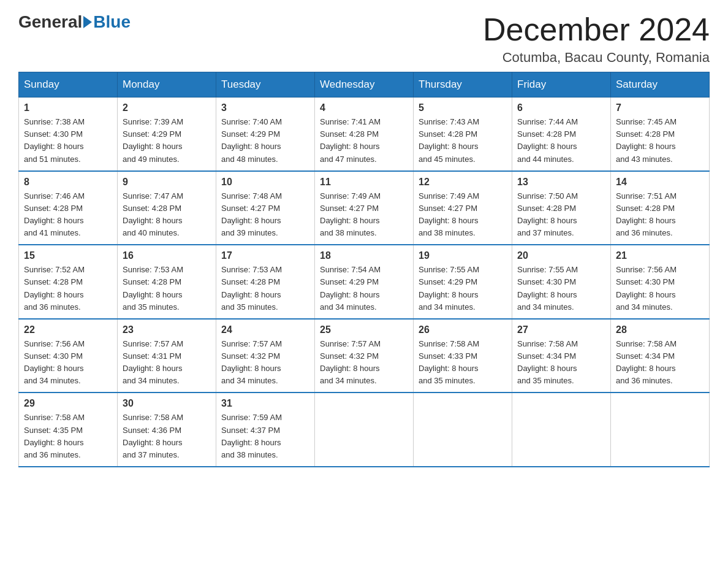  Describe the element at coordinates (69, 356) in the screenshot. I see `calendar-day-cell: 22 Sunrise: 7:56 AMSunset: 4:30 PMDaylig…` at that location.